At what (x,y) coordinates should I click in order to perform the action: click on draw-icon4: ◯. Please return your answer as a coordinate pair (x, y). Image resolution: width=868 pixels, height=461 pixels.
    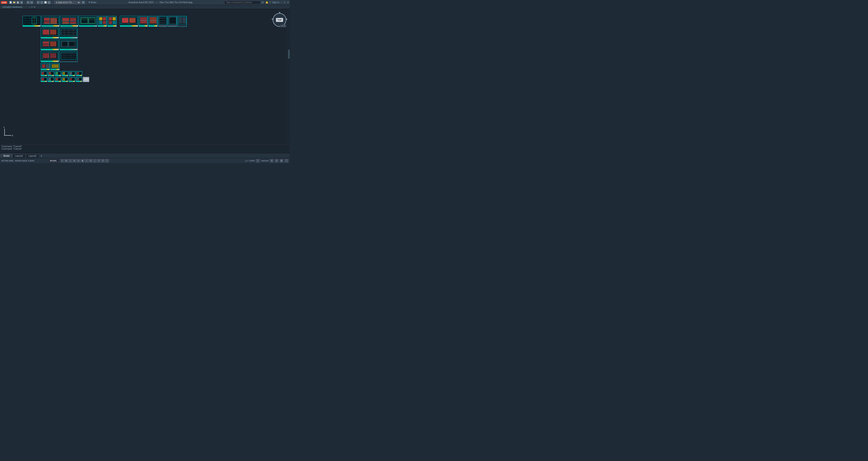
    Looking at the image, I should click on (49, 3).